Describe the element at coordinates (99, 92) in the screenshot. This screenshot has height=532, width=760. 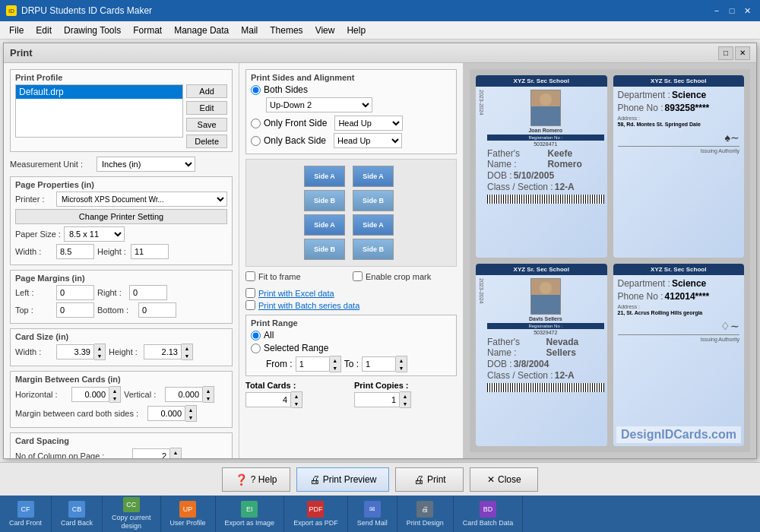
I see `profile-item-default: Default.drp` at that location.